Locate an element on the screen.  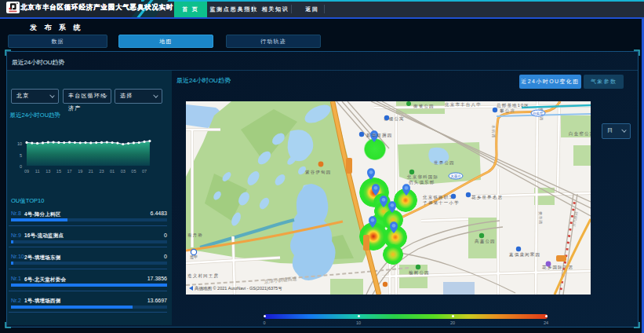
svg-text: 21 is located at coordinates (91, 171).